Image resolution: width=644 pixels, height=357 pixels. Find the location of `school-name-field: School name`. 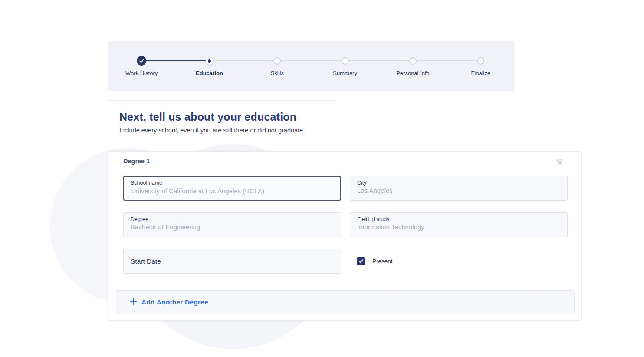

school-name-field: School name is located at coordinates (232, 188).